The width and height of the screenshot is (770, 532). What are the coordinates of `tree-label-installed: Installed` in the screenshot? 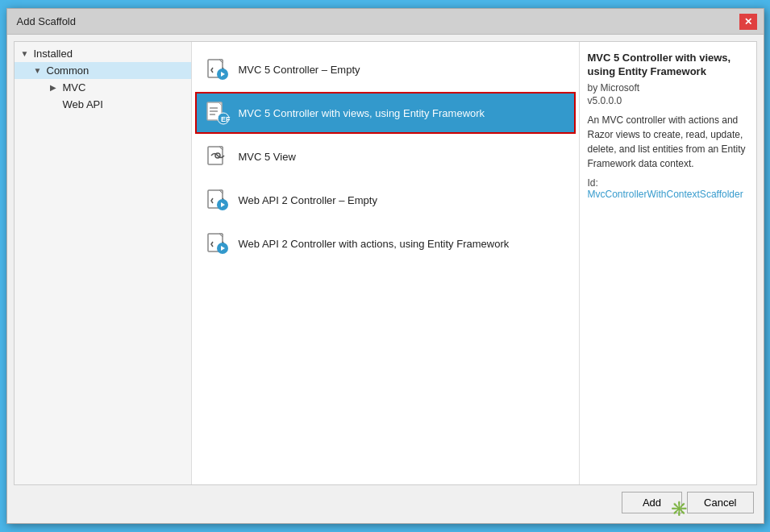 It's located at (53, 53).